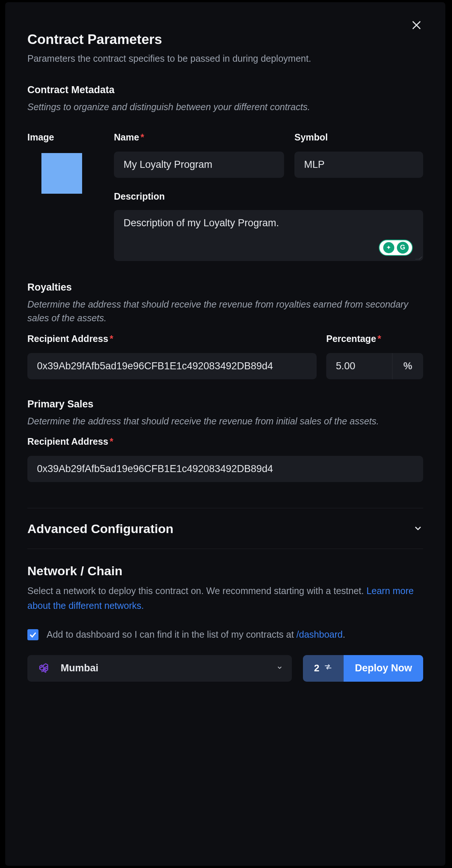  What do you see at coordinates (225, 441) in the screenshot?
I see `primary-address-label: Recipient Address*` at bounding box center [225, 441].